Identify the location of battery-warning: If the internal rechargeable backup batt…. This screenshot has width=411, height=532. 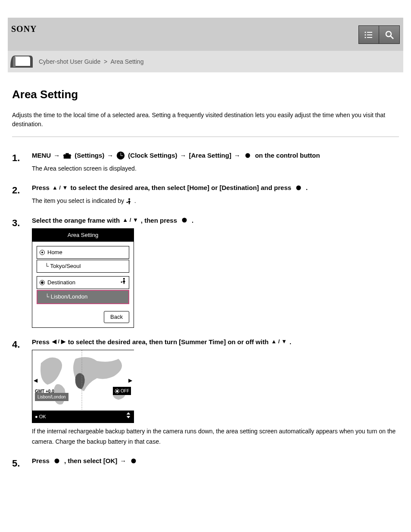
(215, 437).